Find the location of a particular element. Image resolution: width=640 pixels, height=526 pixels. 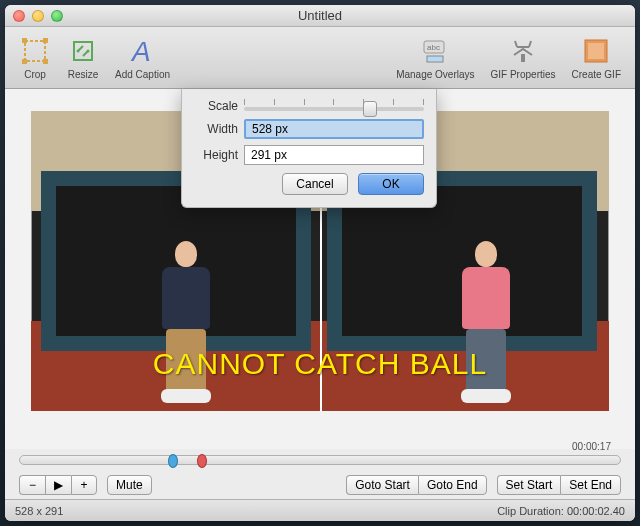

crop-icon is located at coordinates (35, 51).